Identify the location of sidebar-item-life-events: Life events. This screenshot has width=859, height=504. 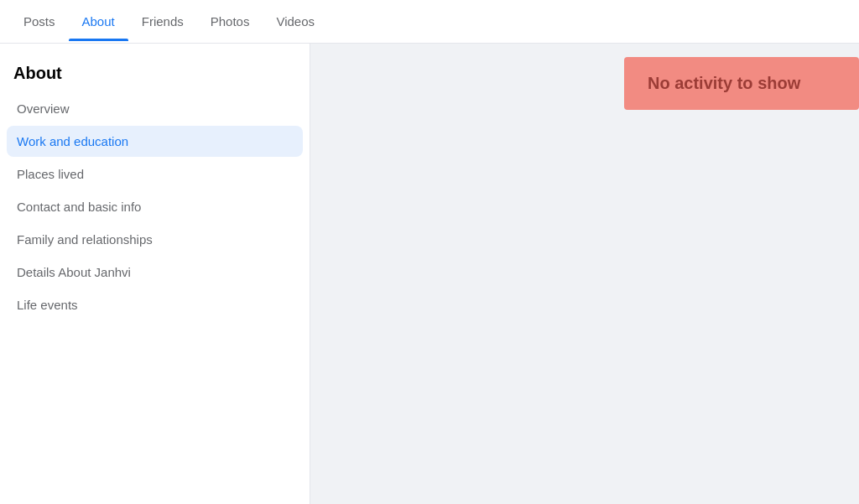
(154, 305).